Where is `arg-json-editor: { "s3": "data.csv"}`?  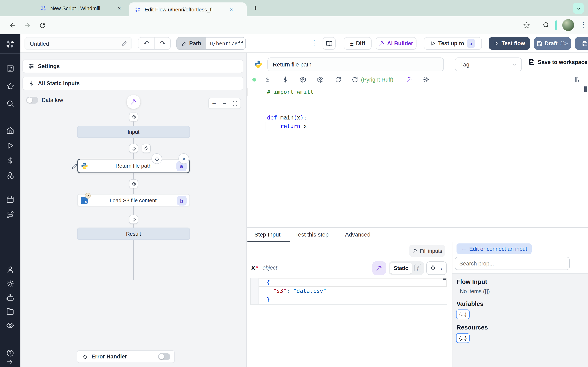
arg-json-editor: { "s3": "data.csv"} is located at coordinates (349, 291).